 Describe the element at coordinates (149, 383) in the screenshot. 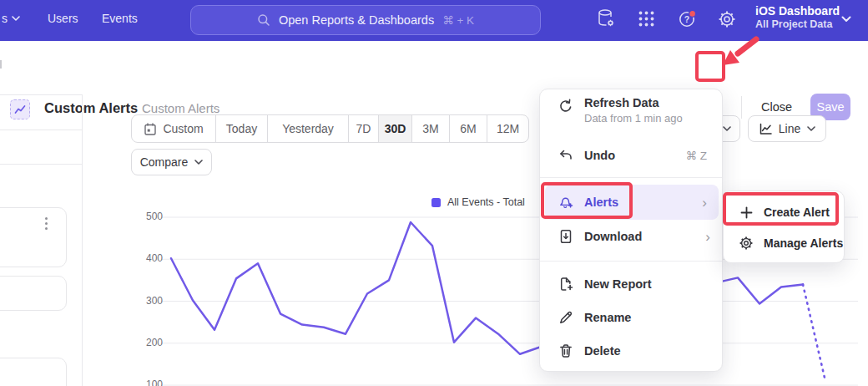

I see `y-axis-tick-label: 100` at that location.